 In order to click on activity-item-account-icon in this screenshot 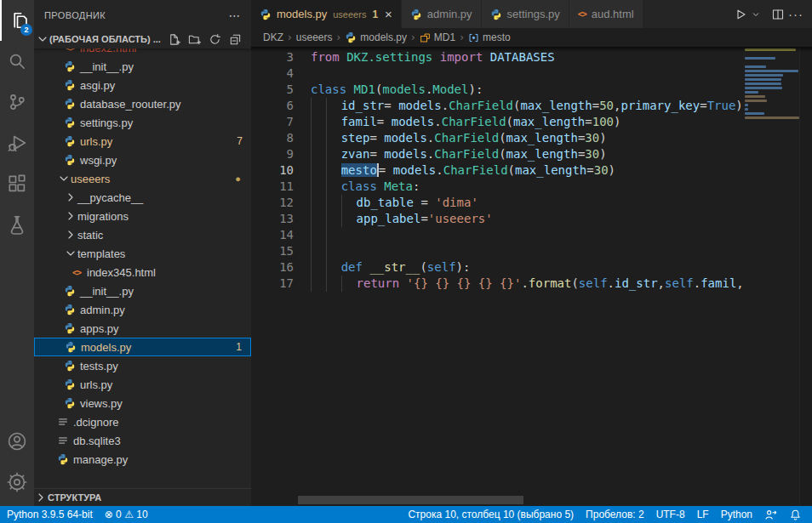, I will do `click(17, 441)`.